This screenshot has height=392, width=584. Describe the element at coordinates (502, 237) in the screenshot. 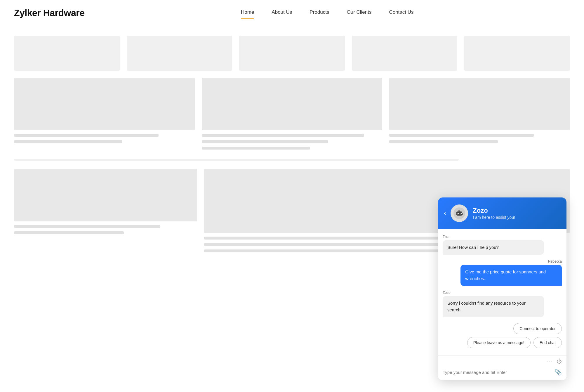

I see `chat-sender-label: Zozo` at that location.